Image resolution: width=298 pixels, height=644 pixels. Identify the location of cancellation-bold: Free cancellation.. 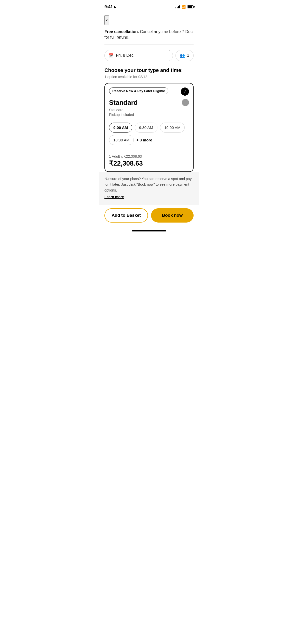
(122, 32).